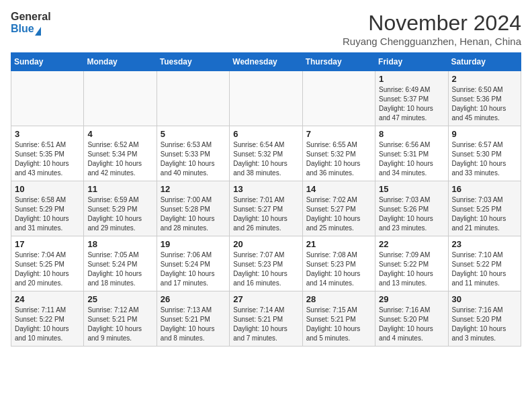 This screenshot has height=411, width=532. I want to click on header-day-wednesday: Wednesday, so click(266, 62).